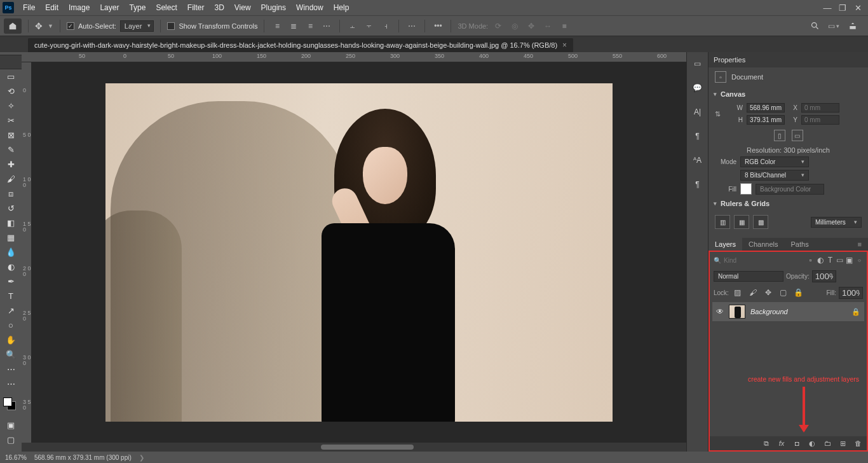 This screenshot has width=868, height=463. What do you see at coordinates (780, 135) in the screenshot?
I see `portrait-orientation-button: ▯` at bounding box center [780, 135].